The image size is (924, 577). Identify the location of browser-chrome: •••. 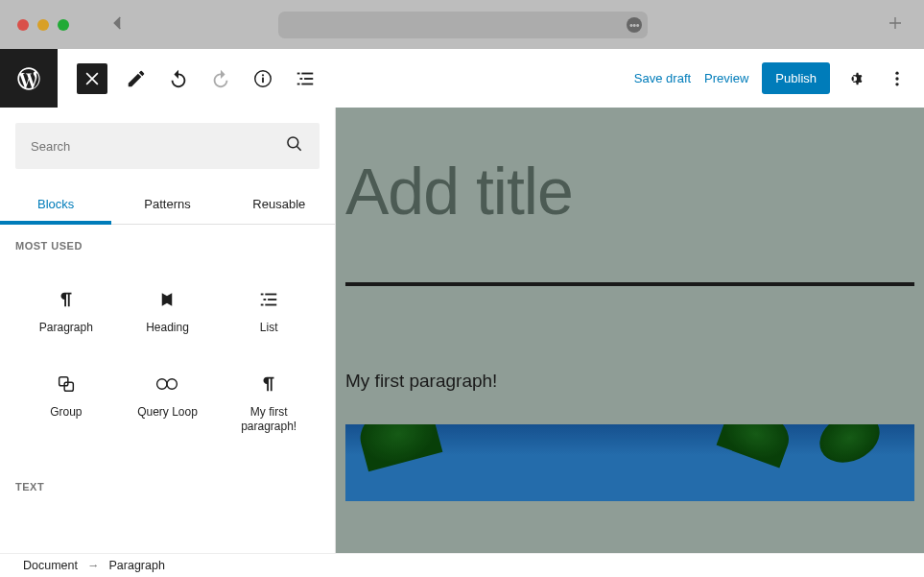
(462, 25).